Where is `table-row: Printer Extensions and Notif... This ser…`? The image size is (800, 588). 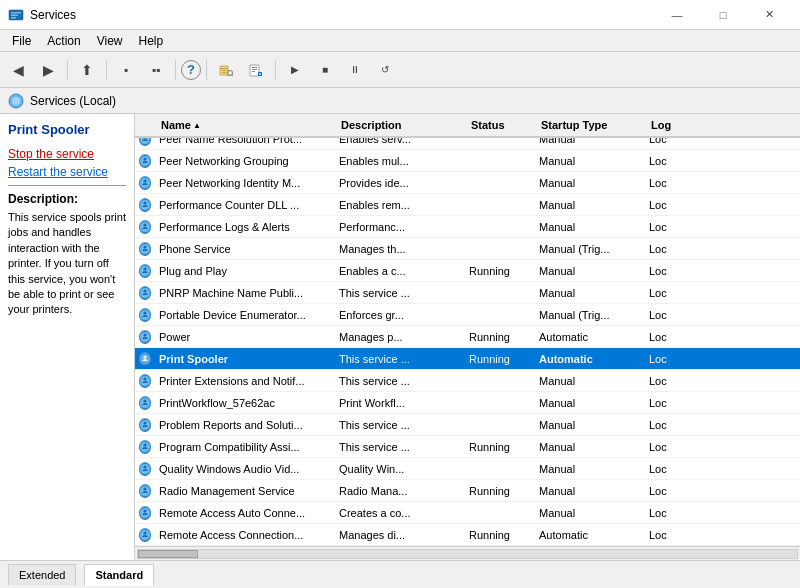 table-row: Printer Extensions and Notif... This ser… is located at coordinates (468, 381).